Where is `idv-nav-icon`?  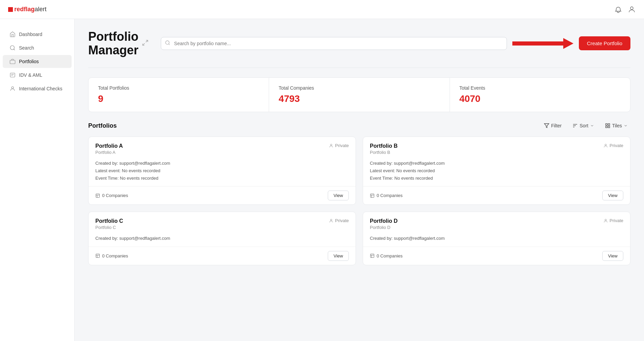 idv-nav-icon is located at coordinates (13, 75).